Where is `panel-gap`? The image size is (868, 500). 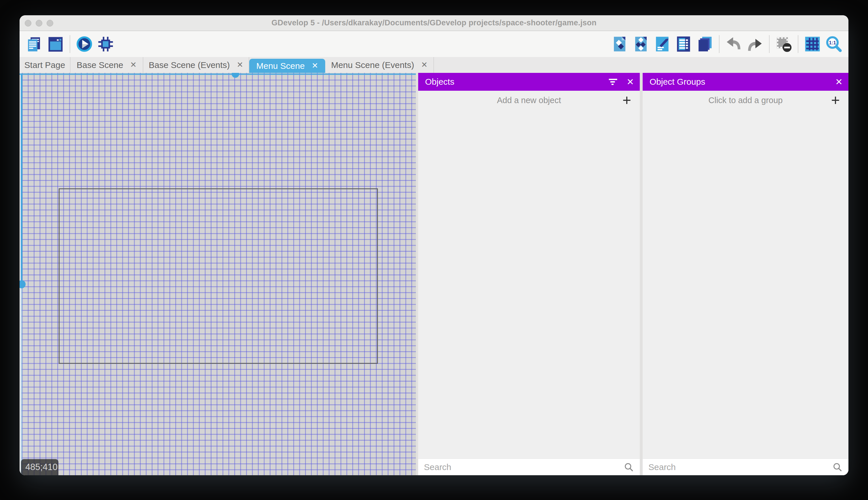 panel-gap is located at coordinates (641, 274).